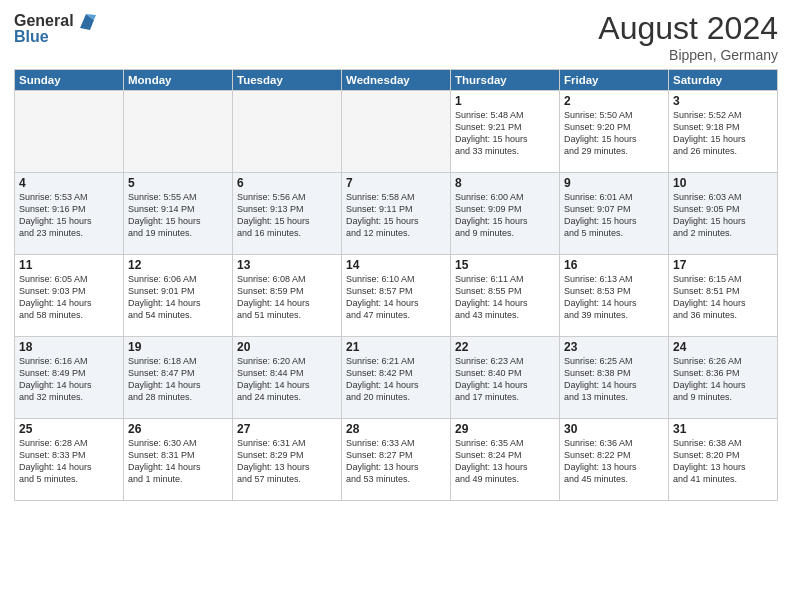 The image size is (792, 612). What do you see at coordinates (614, 214) in the screenshot?
I see `calendar-cell: 9Sunrise: 6:01 AM Sunset: 9:07 PM Daylig…` at bounding box center [614, 214].